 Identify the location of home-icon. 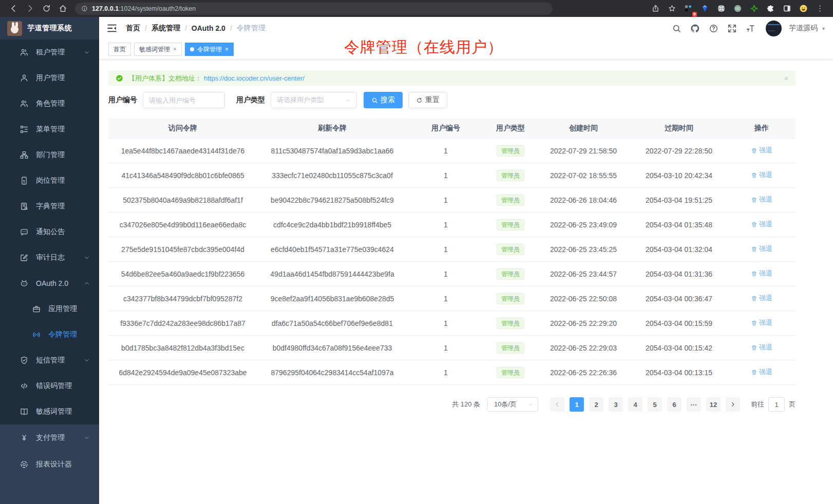
(63, 9).